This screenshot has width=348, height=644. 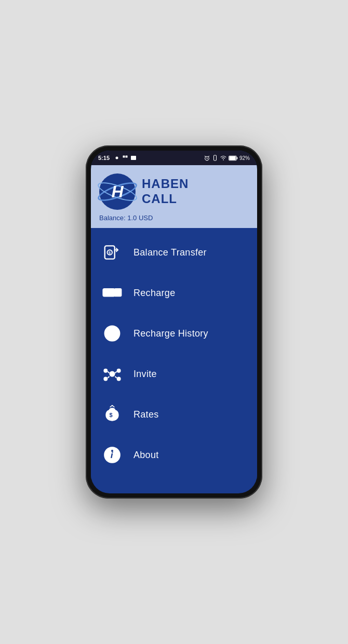 I want to click on menu-item-recharge-history: Recharge History, so click(x=174, y=333).